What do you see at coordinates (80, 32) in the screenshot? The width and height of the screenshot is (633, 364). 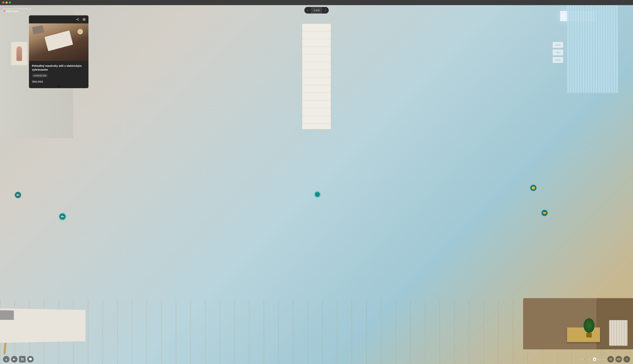 I see `card-image-lamp` at bounding box center [80, 32].